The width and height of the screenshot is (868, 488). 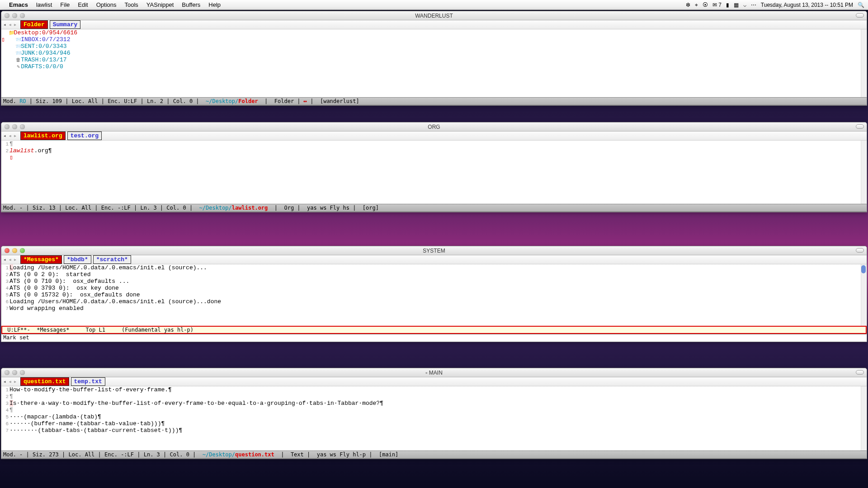 I want to click on modeline: Mod. - | Siz. 273 | Loc. All | Enc. -:LF…, so click(x=434, y=455).